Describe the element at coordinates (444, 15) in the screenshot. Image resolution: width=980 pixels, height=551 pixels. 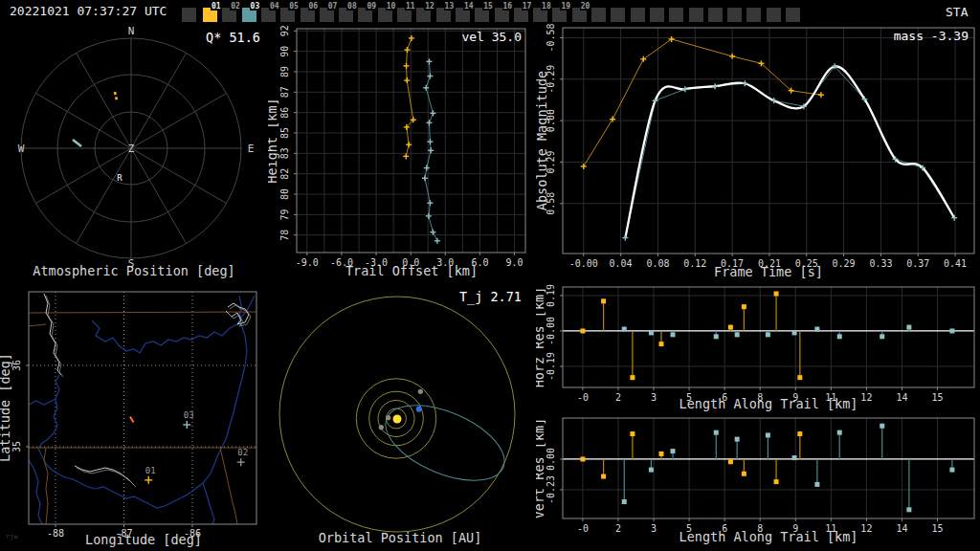
I see `station-tab-13: 13` at that location.